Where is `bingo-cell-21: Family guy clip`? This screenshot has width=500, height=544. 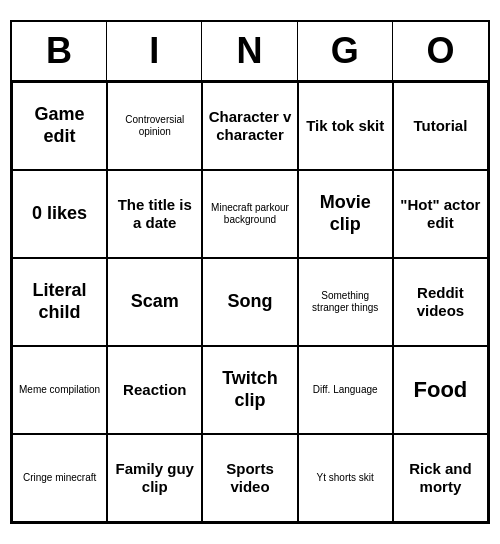
bingo-cell-21: Family guy clip is located at coordinates (154, 478).